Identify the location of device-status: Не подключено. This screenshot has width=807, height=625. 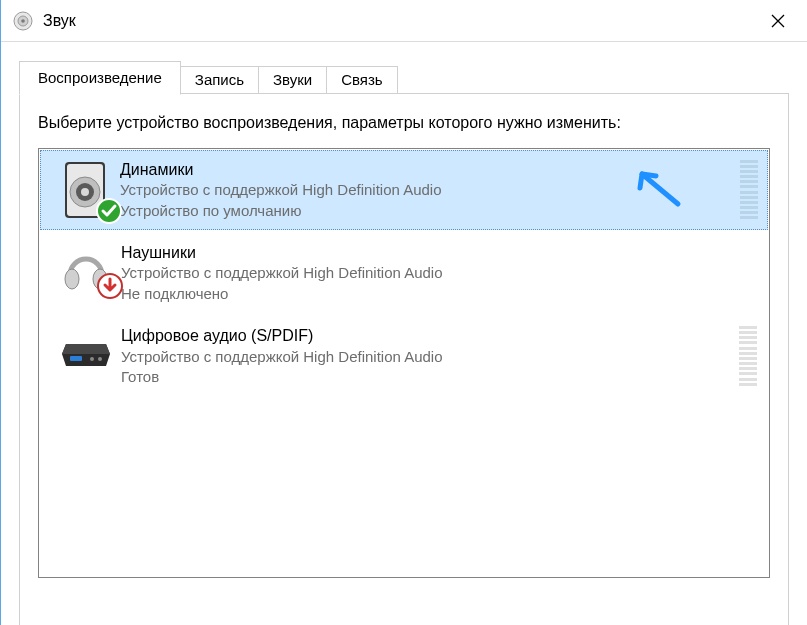
(439, 294).